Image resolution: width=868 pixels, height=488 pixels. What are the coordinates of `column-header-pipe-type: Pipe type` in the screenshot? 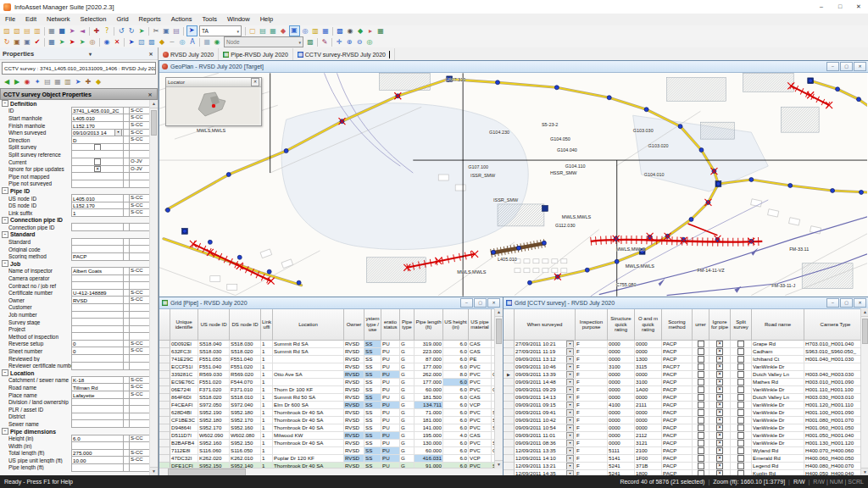 It's located at (407, 325).